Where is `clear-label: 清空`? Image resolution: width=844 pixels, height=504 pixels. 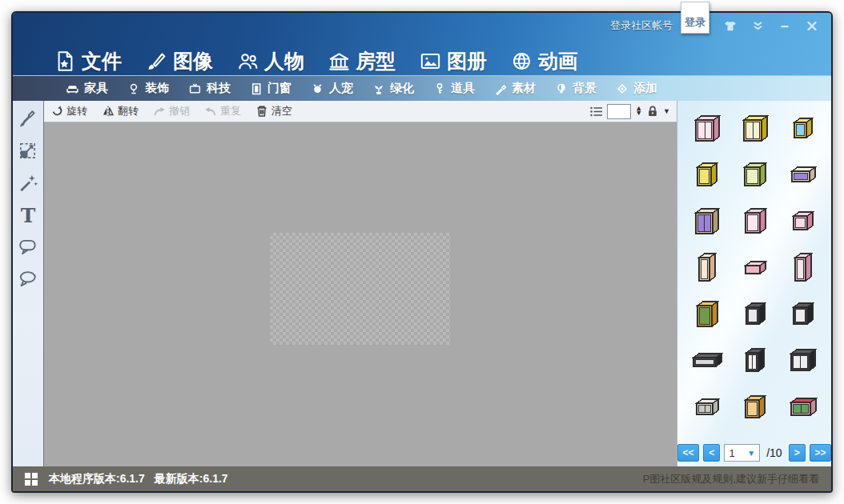 clear-label: 清空 is located at coordinates (282, 111).